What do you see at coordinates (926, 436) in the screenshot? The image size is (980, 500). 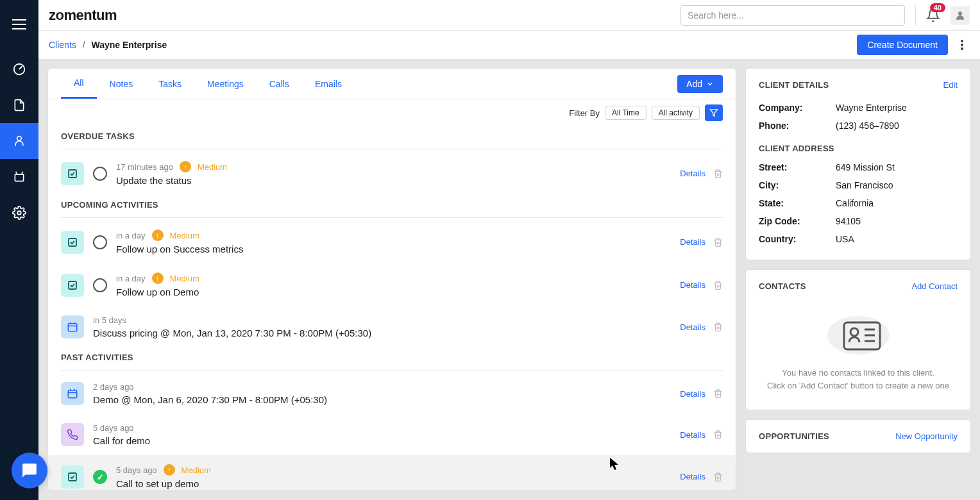 I see `new-opportunity-link: New Opportunity` at bounding box center [926, 436].